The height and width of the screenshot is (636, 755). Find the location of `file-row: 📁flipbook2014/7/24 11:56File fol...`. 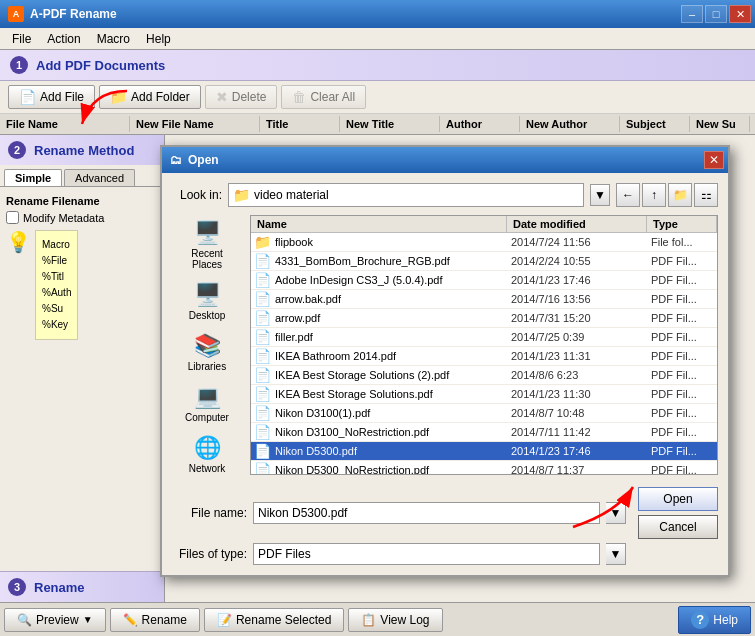

file-row: 📁flipbook2014/7/24 11:56File fol... is located at coordinates (484, 242).